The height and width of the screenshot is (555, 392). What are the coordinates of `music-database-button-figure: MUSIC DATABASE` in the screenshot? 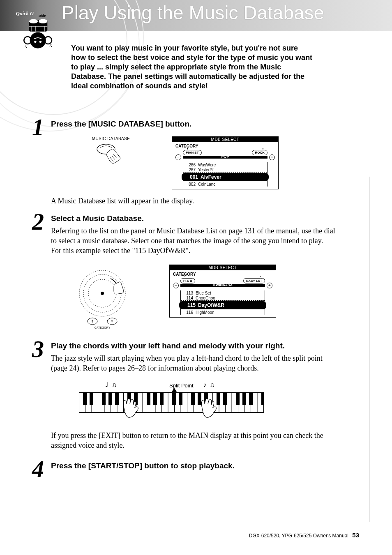 It's located at (111, 154).